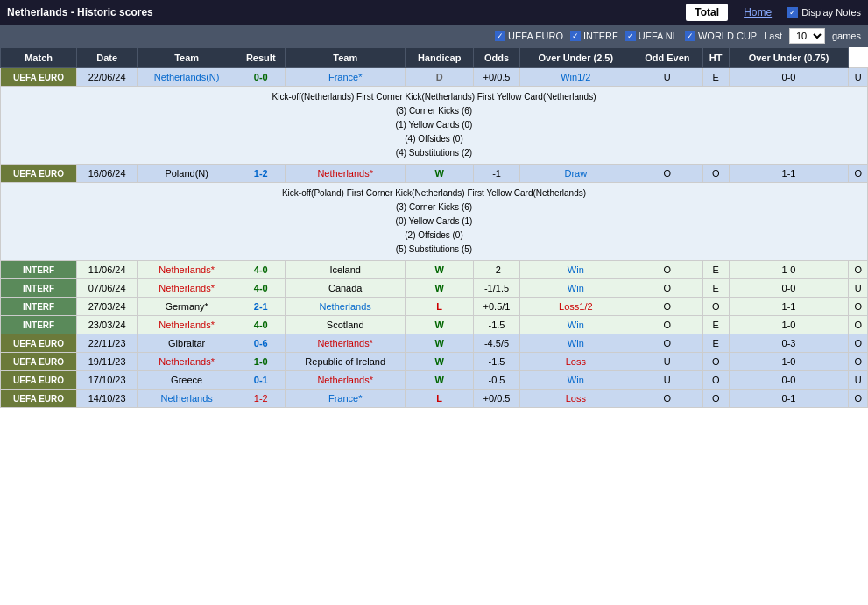 This screenshot has height=605, width=868. I want to click on team1-cell: Germany*, so click(187, 306).